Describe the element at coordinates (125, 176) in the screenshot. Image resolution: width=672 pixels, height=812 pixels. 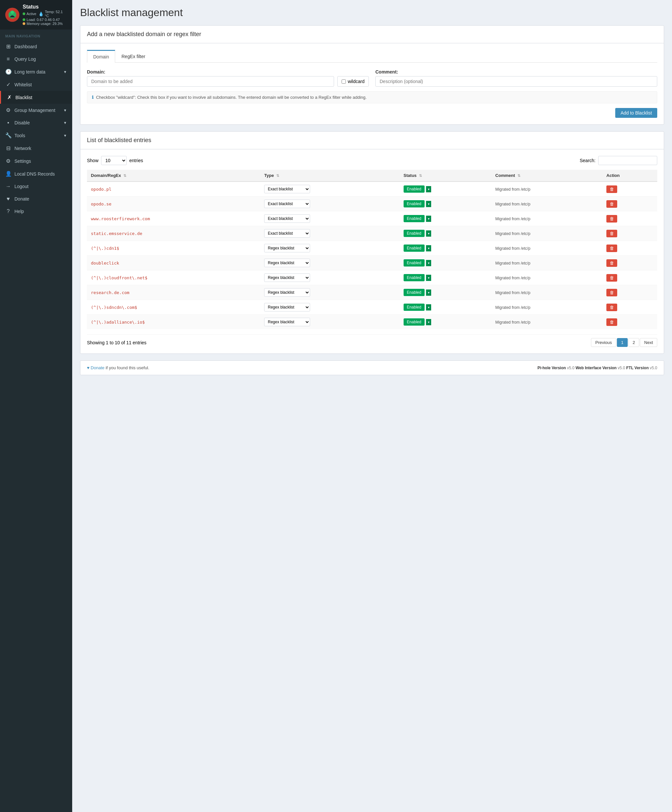
I see `col-domain-sort: ⇅` at that location.